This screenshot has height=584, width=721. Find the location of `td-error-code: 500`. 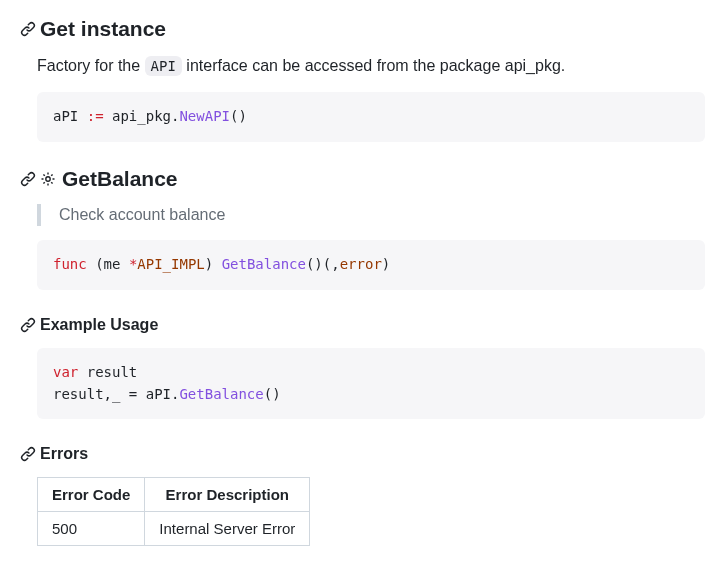

td-error-code: 500 is located at coordinates (92, 529).